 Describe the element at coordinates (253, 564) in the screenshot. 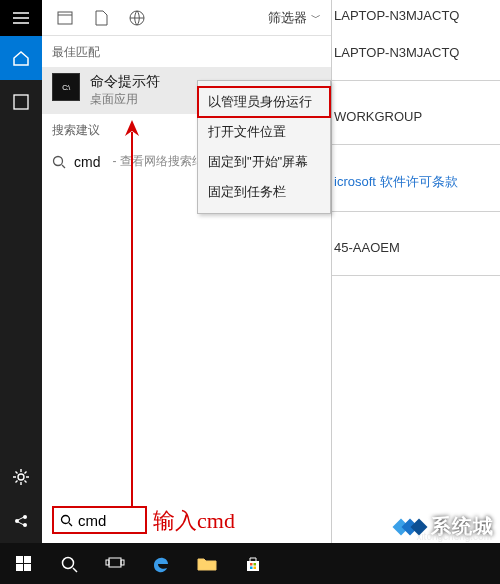

I see `store-button` at that location.